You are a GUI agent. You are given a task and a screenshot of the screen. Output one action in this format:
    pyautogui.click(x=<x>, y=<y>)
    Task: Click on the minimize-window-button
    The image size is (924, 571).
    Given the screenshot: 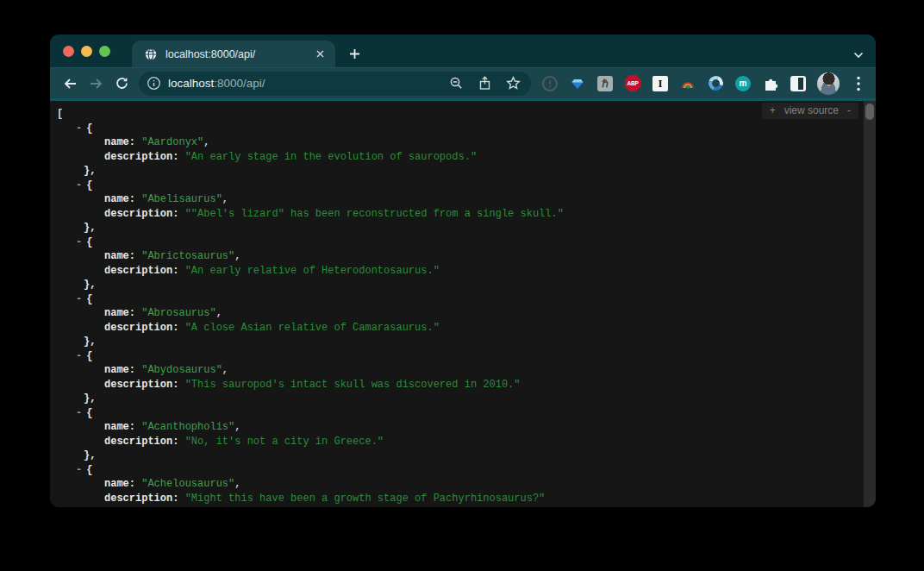 What is the action you would take?
    pyautogui.click(x=86, y=52)
    